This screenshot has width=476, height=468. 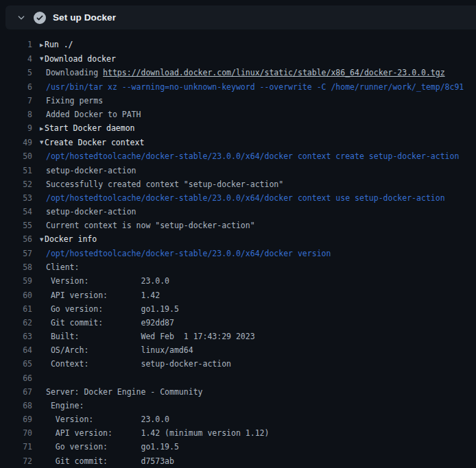 I want to click on log-line: 67Server: Docker Engine - Community, so click(x=238, y=392).